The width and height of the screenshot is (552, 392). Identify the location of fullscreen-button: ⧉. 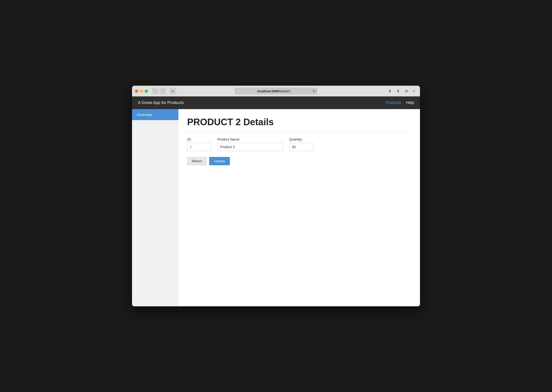
(406, 91).